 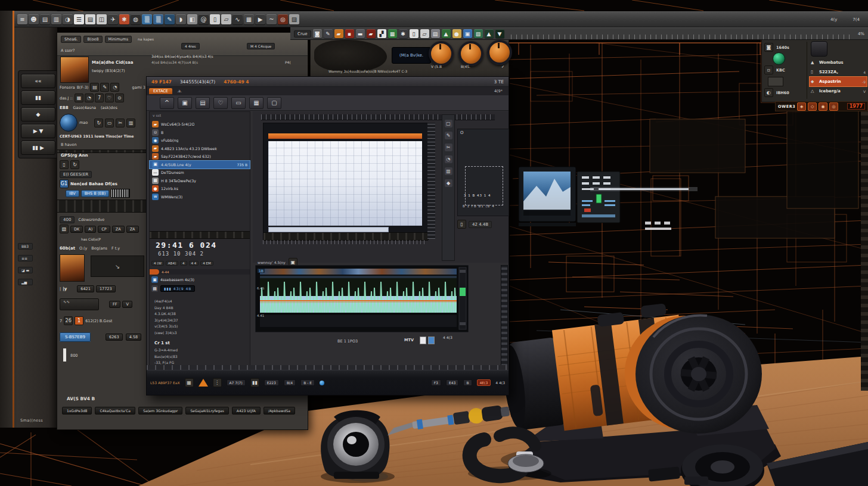 I want to click on material-sphere-green, so click(x=779, y=58).